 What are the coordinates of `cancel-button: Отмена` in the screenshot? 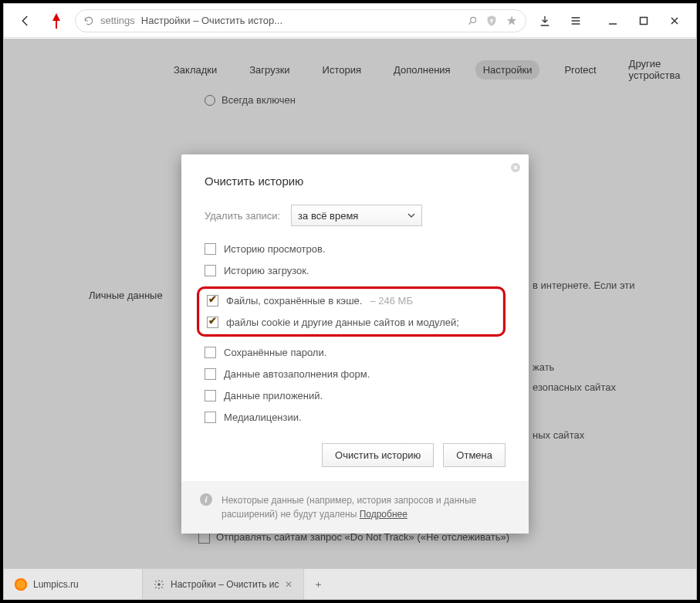 It's located at (474, 456).